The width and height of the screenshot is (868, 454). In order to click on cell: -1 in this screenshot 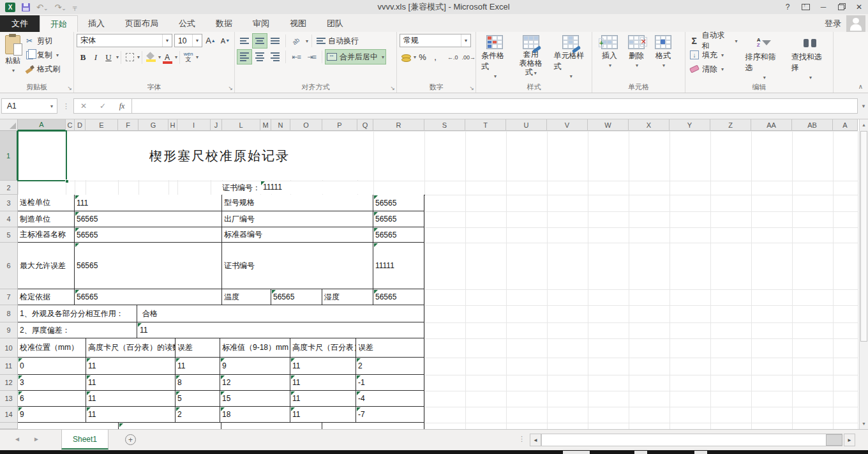, I will do `click(391, 383)`.